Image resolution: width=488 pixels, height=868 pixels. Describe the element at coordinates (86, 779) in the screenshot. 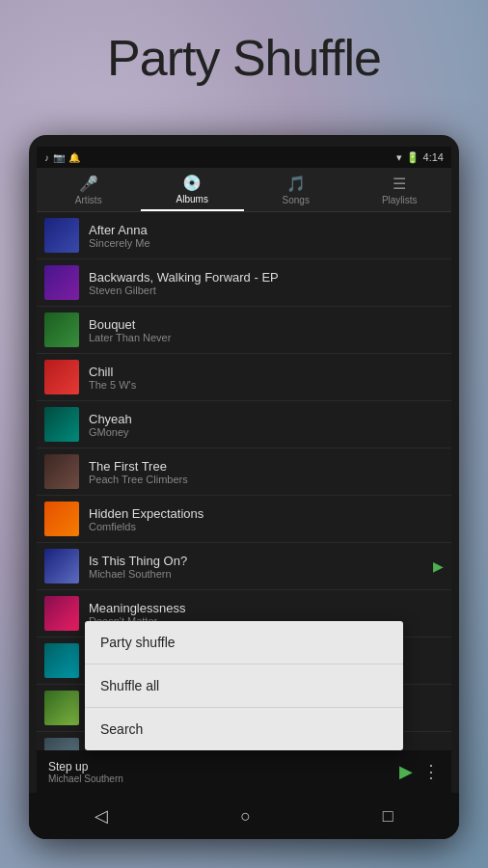

I see `now-playing-artist: Michael Southern` at that location.